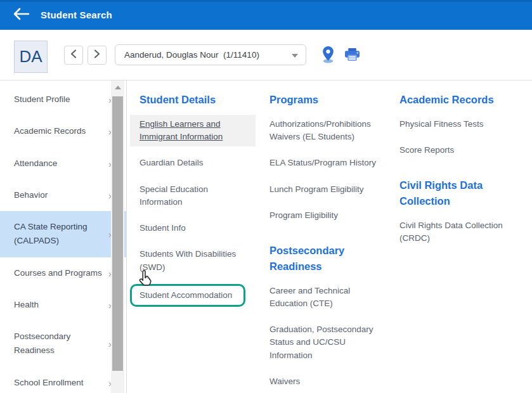  I want to click on menu-section-academic-records: Academic RecordsPhysical Fitness TestsSc…, so click(453, 126).